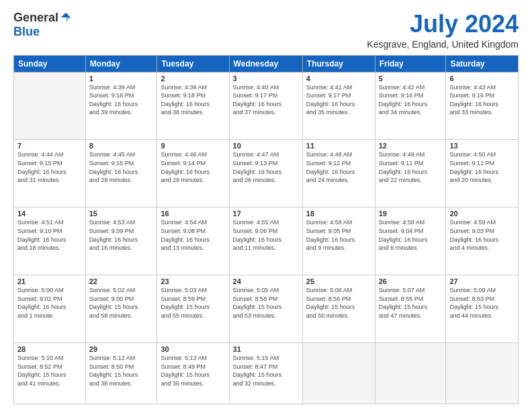 The height and width of the screenshot is (411, 532). I want to click on day-info: Sunrise: 4:50 AM Sunset: 9:11 PM Dayligh…, so click(482, 167).